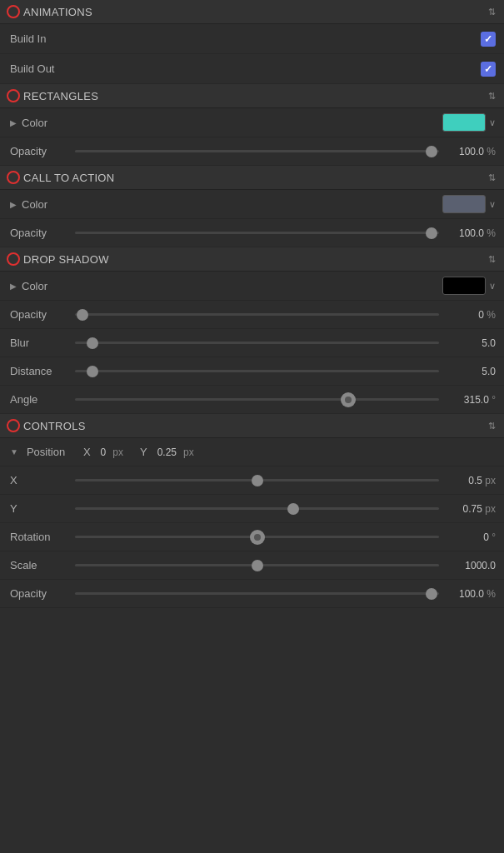 This screenshot has height=853, width=504. Describe the element at coordinates (257, 480) in the screenshot. I see `controls-x-slider` at that location.